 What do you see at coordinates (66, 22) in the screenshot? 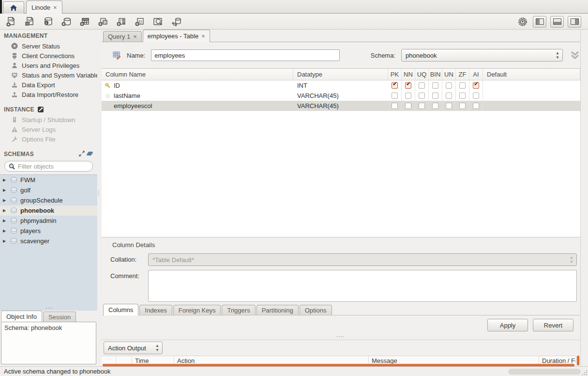
I see `create-schema-icon` at bounding box center [66, 22].